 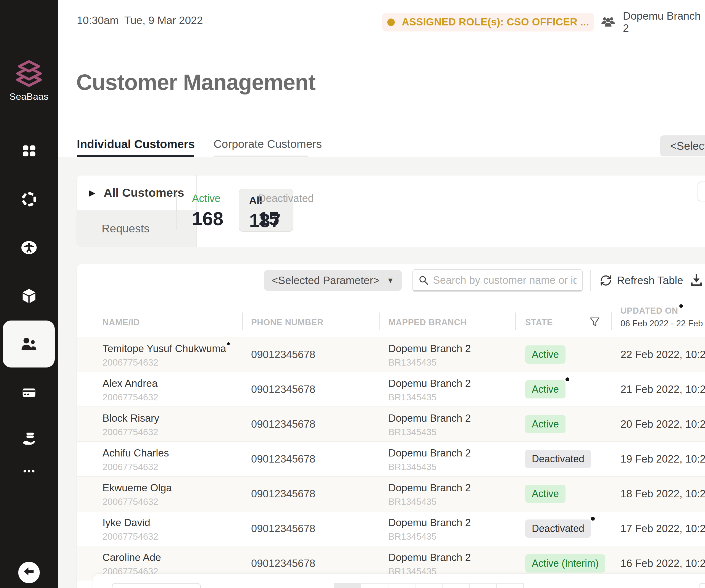 I want to click on stat-divider, so click(x=177, y=212).